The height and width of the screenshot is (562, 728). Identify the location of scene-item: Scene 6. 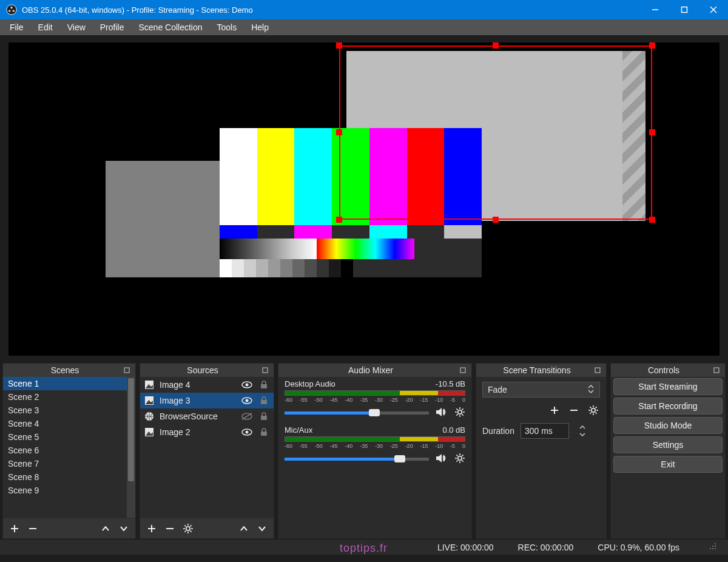
(69, 450).